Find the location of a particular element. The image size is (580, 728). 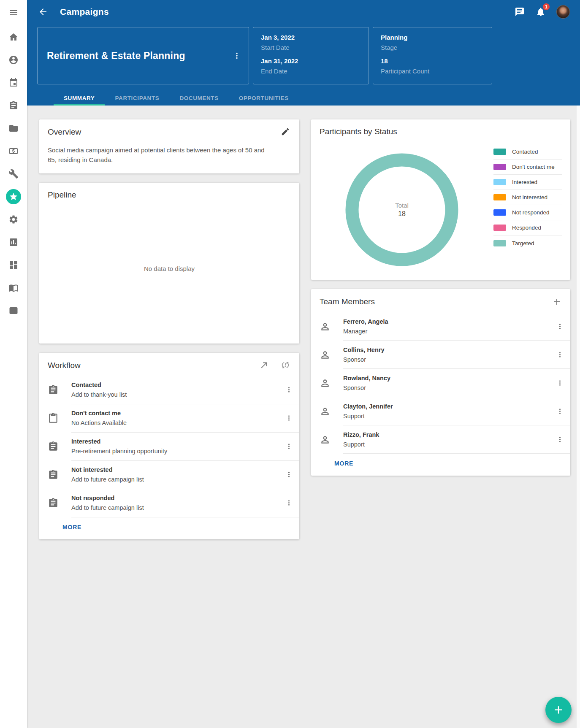

workflow-item-subtitle: No Actions Available is located at coordinates (177, 423).